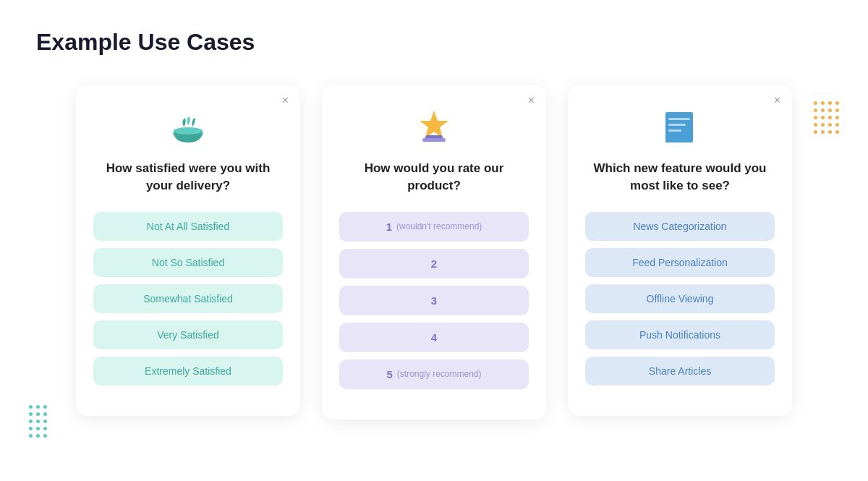 This screenshot has height=481, width=868. Describe the element at coordinates (188, 371) in the screenshot. I see `option-extremely: Extremely Satisfied` at that location.